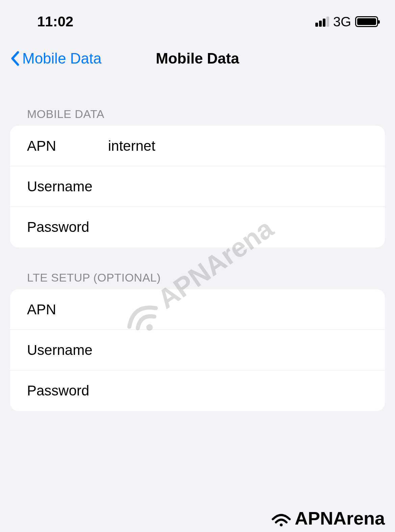 The width and height of the screenshot is (395, 532). I want to click on lte-password-label: Password, so click(68, 391).